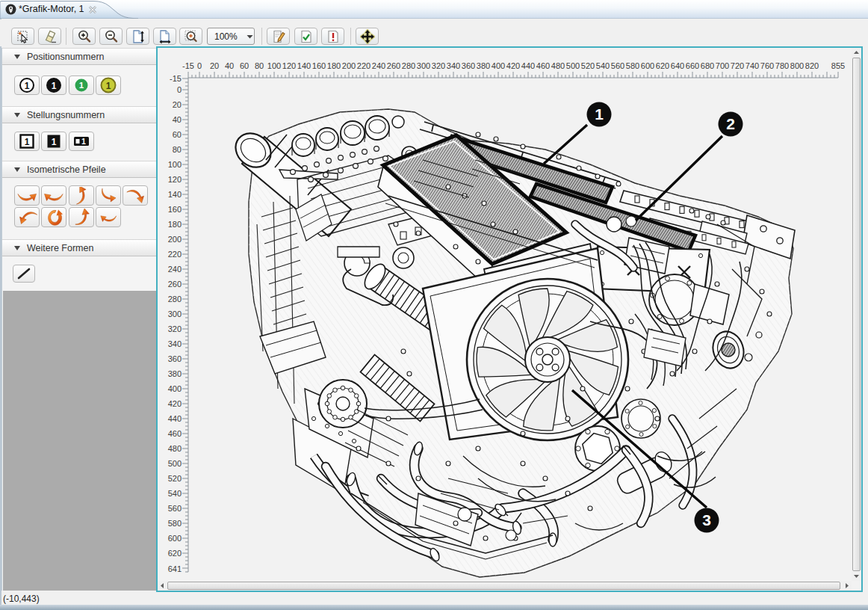 Image resolution: width=868 pixels, height=610 pixels. I want to click on svg-text: 720, so click(737, 66).